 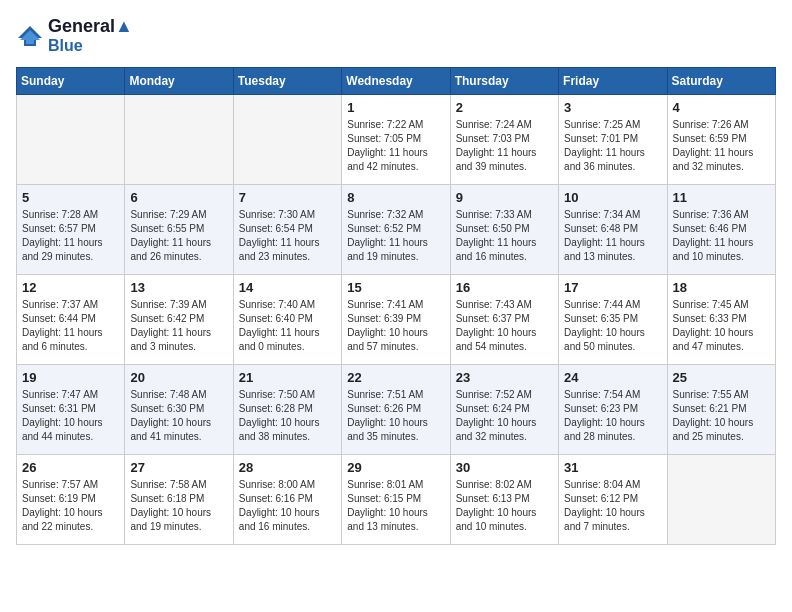 What do you see at coordinates (504, 236) in the screenshot?
I see `cell-content: Sunrise: 7:33 AM Sunset: 6:50 PM Dayligh…` at bounding box center [504, 236].